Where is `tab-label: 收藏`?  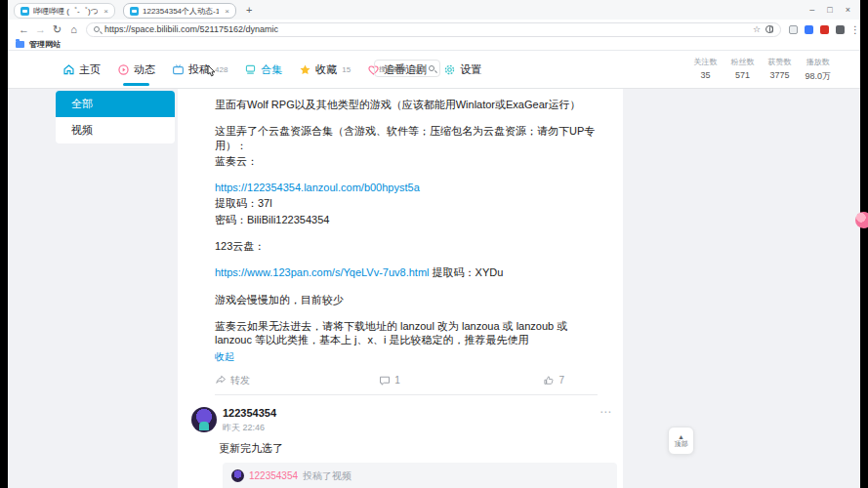
tab-label: 收藏 is located at coordinates (326, 70).